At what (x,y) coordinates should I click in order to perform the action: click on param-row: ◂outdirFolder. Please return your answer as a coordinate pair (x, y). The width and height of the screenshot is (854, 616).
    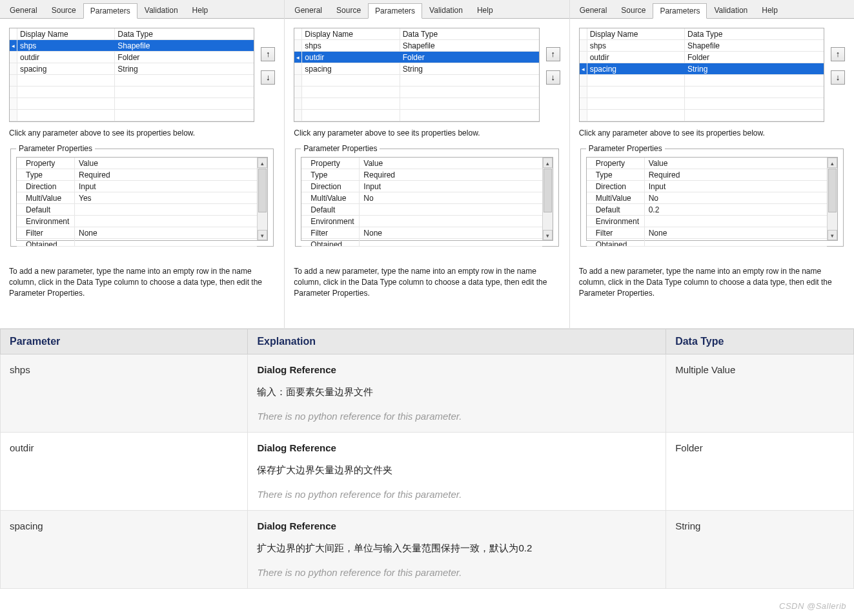
    Looking at the image, I should click on (416, 57).